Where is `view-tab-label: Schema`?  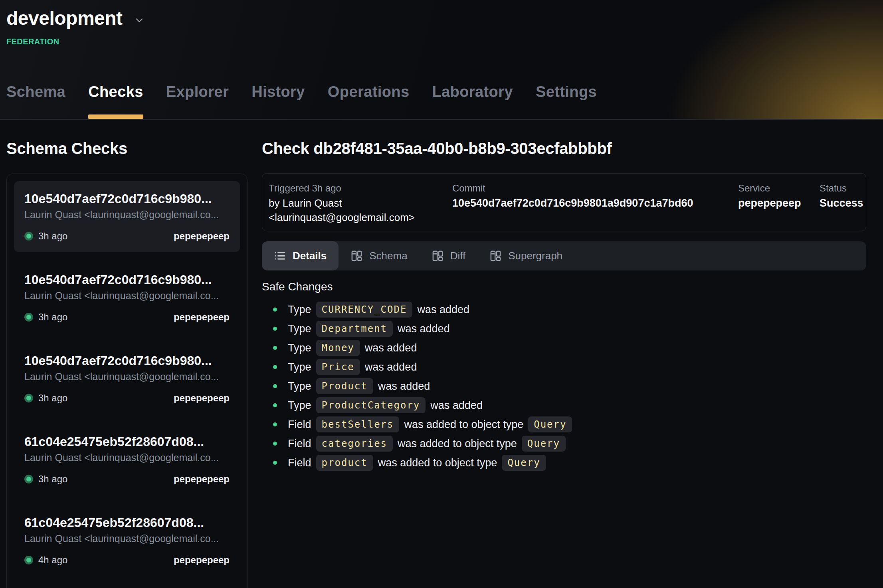
view-tab-label: Schema is located at coordinates (388, 256).